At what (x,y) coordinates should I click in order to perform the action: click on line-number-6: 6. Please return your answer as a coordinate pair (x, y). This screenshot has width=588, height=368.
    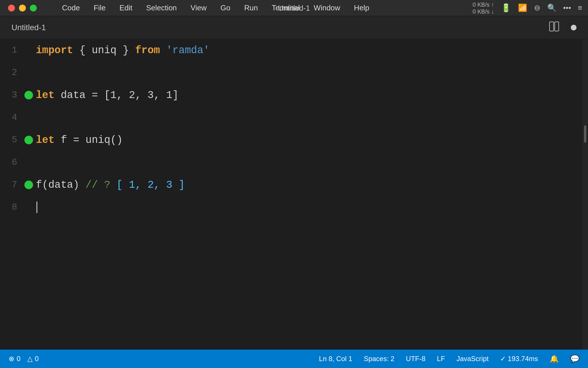
    Looking at the image, I should click on (11, 162).